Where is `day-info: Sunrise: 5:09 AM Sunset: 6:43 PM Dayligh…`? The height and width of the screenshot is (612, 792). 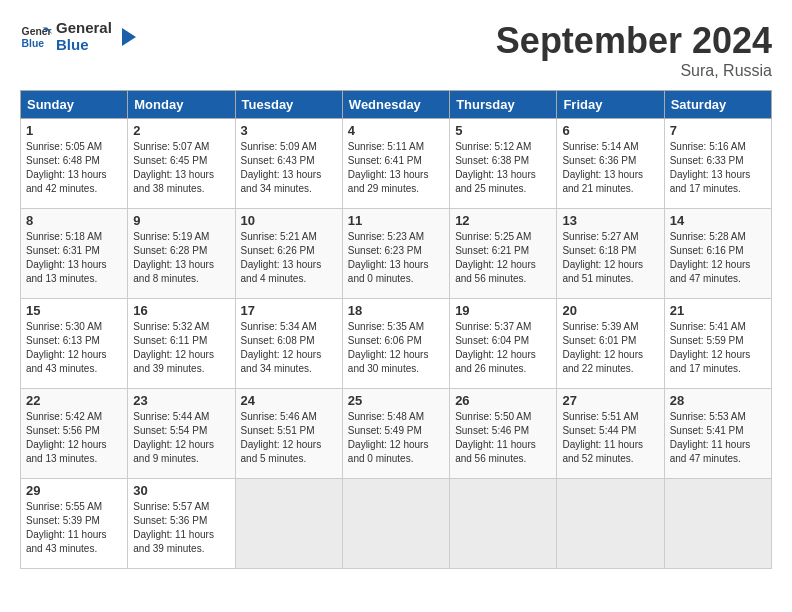 day-info: Sunrise: 5:09 AM Sunset: 6:43 PM Dayligh… is located at coordinates (289, 168).